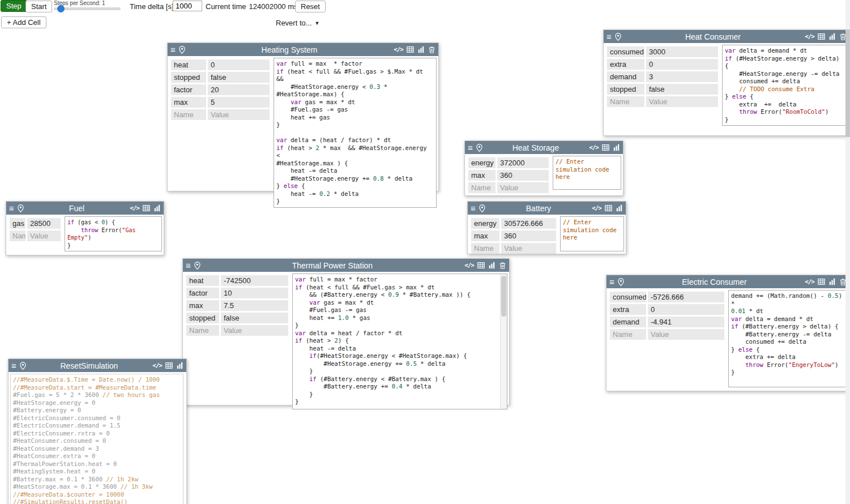 Image resolution: width=850 pixels, height=504 pixels. Describe the element at coordinates (24, 23) in the screenshot. I see `add-cell-button: + Add Cell` at that location.